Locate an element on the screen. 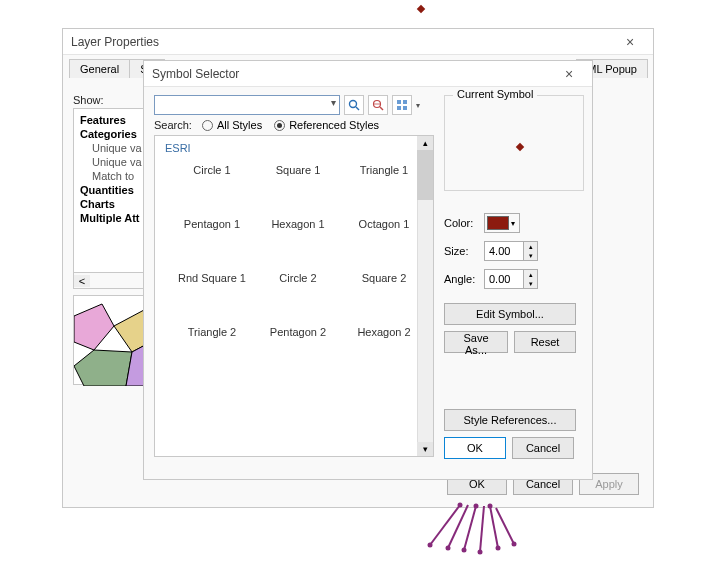  reset-button: Reset is located at coordinates (545, 342).